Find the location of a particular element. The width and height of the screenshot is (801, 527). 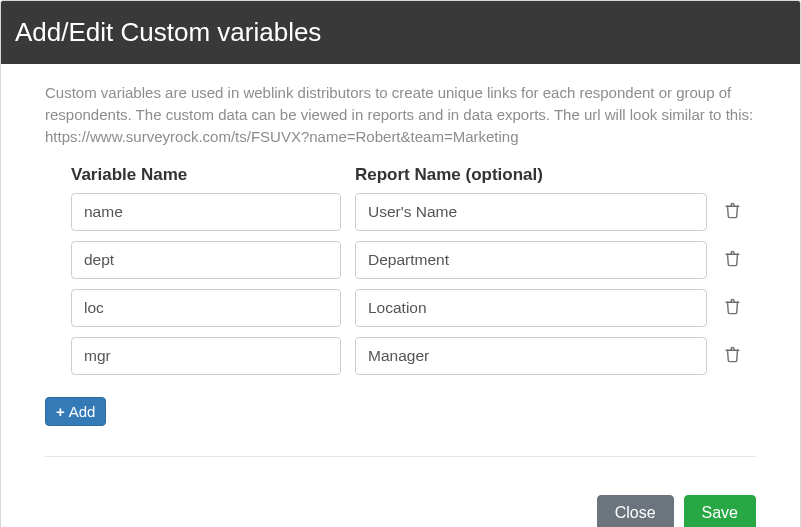

modal-title: Add/Edit Custom variables is located at coordinates (400, 32).